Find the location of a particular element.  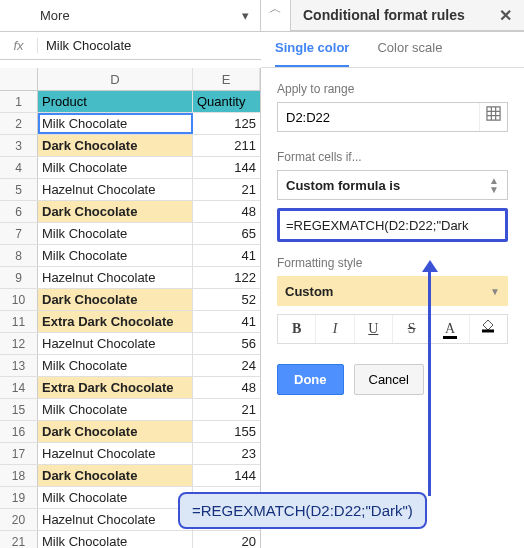

row-header: 20 is located at coordinates (19, 520).